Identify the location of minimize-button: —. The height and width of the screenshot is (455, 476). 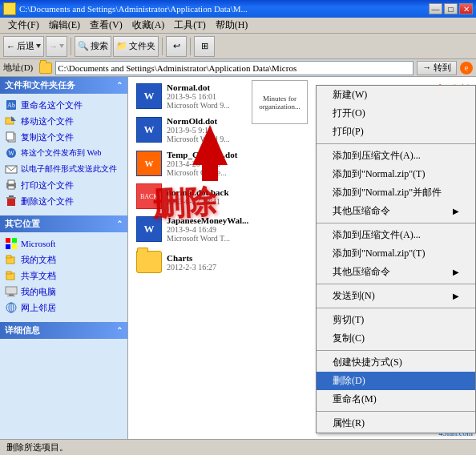
(436, 9).